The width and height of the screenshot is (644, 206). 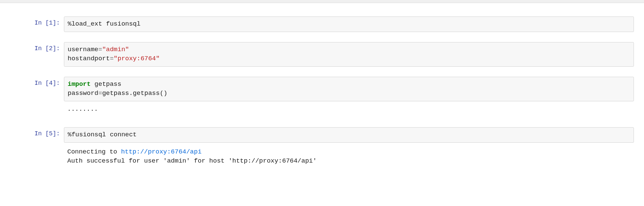 What do you see at coordinates (137, 59) in the screenshot?
I see `code-token-string: "proxy:6764"` at bounding box center [137, 59].